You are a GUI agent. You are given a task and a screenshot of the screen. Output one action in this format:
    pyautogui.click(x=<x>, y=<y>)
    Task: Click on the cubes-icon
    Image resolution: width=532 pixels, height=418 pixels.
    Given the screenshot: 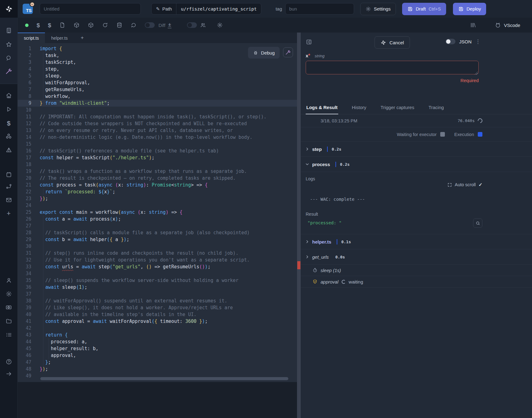 What is the action you would take?
    pyautogui.click(x=9, y=136)
    